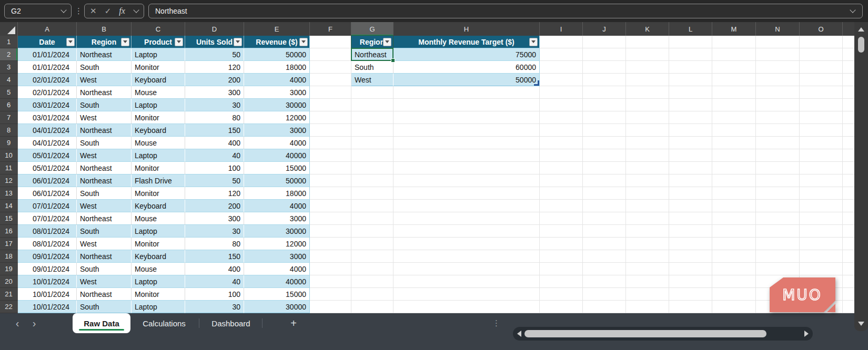 The width and height of the screenshot is (868, 350). Describe the element at coordinates (467, 55) in the screenshot. I see `cell-H2: 75000` at that location.